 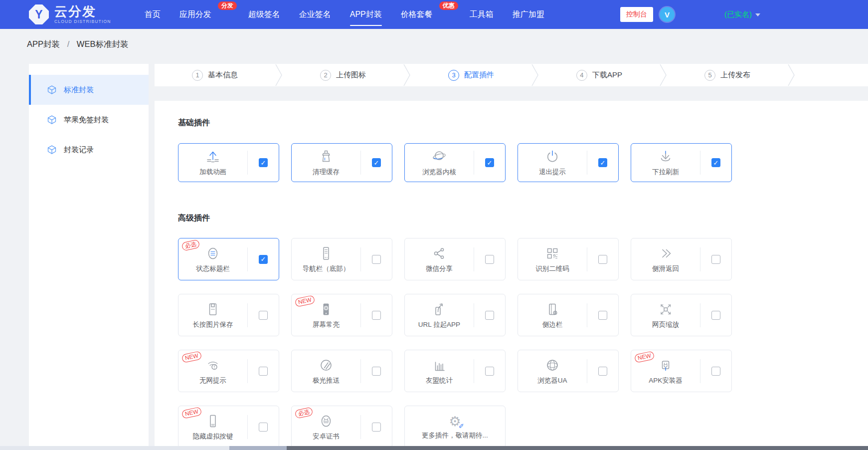 What do you see at coordinates (52, 150) in the screenshot?
I see `cube-icon` at bounding box center [52, 150].